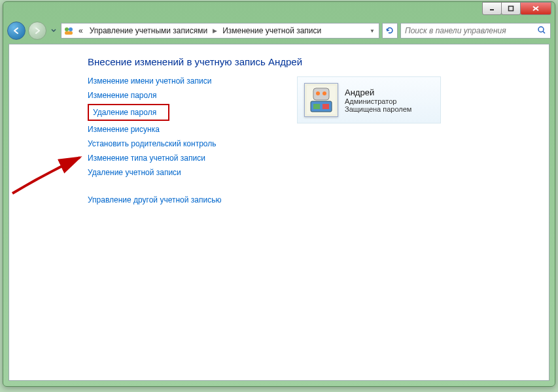 Image resolution: width=558 pixels, height=392 pixels. What do you see at coordinates (81, 31) in the screenshot?
I see `breadcrumb-prefix: «` at bounding box center [81, 31].